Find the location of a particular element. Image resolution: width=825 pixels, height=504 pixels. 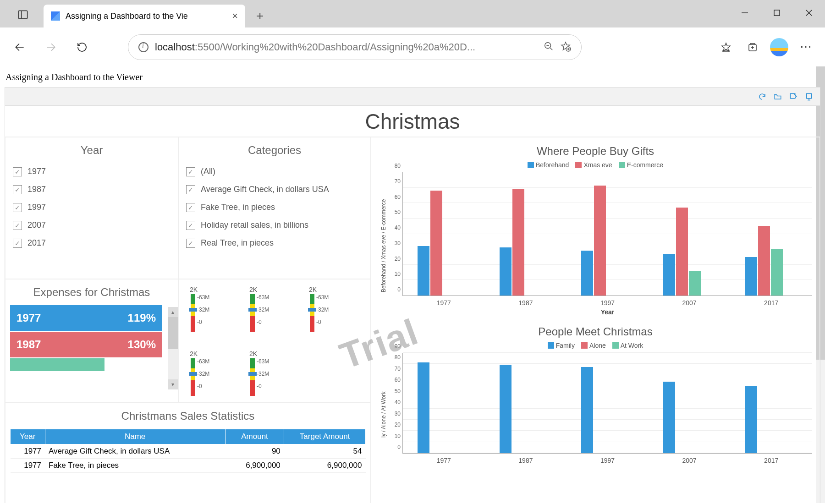

browser-tab: Assigning a Dashboard to the Vie × is located at coordinates (144, 16).